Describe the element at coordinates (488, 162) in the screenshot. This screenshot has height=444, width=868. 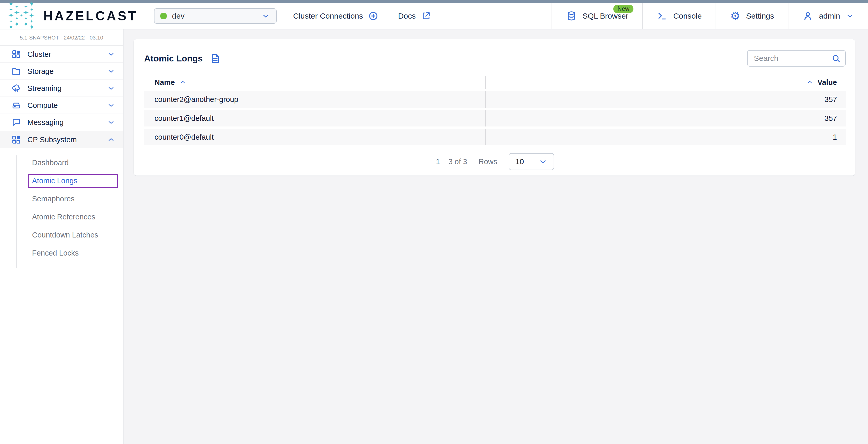
I see `rows-per-page-label: Rows` at that location.